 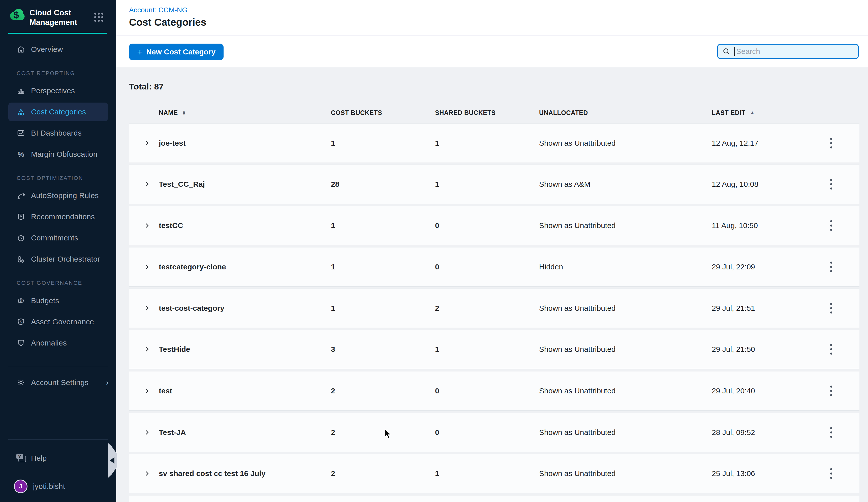 I want to click on sidebar-item-label: Asset Governance, so click(x=63, y=322).